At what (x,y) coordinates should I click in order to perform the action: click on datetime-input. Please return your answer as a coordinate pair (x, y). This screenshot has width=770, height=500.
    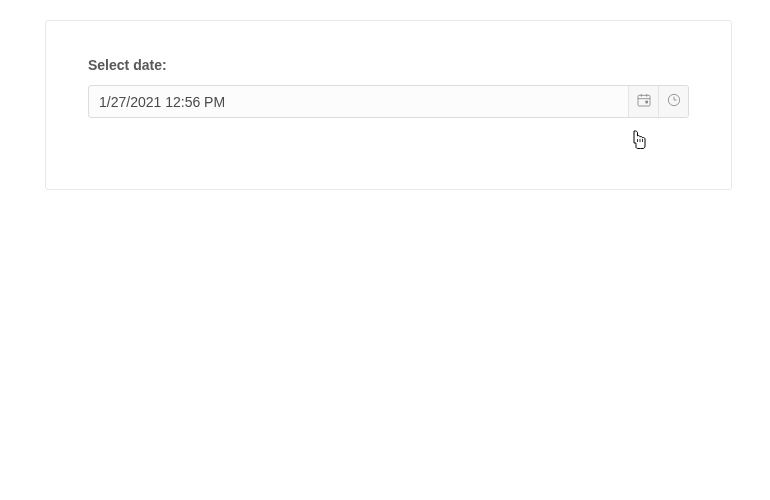
    Looking at the image, I should click on (358, 102).